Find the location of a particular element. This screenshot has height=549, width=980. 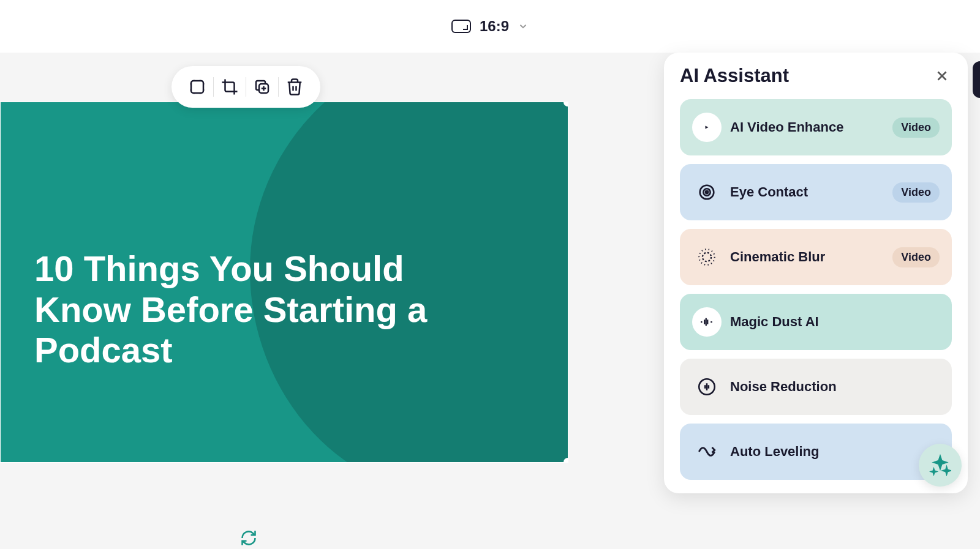

tool-label: Noise Reduction is located at coordinates (835, 387).